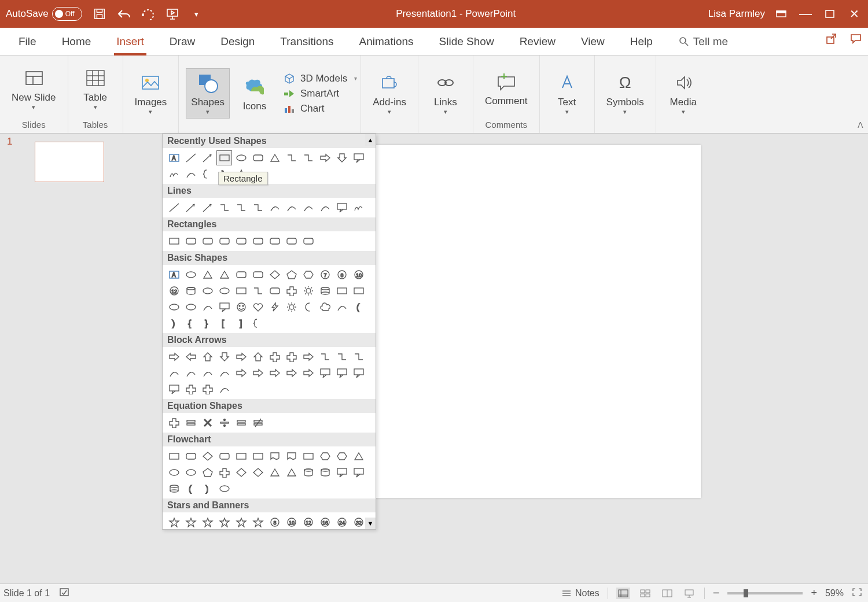 The height and width of the screenshot is (602, 868). Describe the element at coordinates (28, 42) in the screenshot. I see `tab-file: File` at that location.